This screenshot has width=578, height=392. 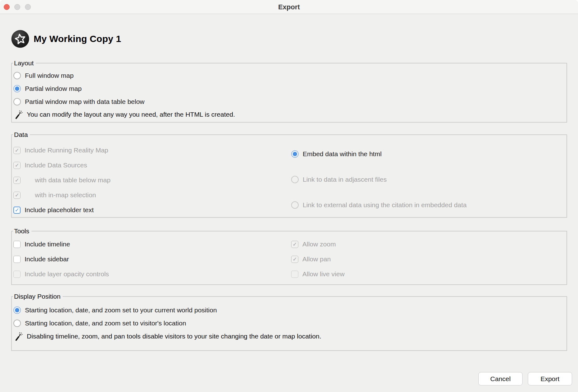 I want to click on checkbox-label: with data table below map, so click(x=73, y=180).